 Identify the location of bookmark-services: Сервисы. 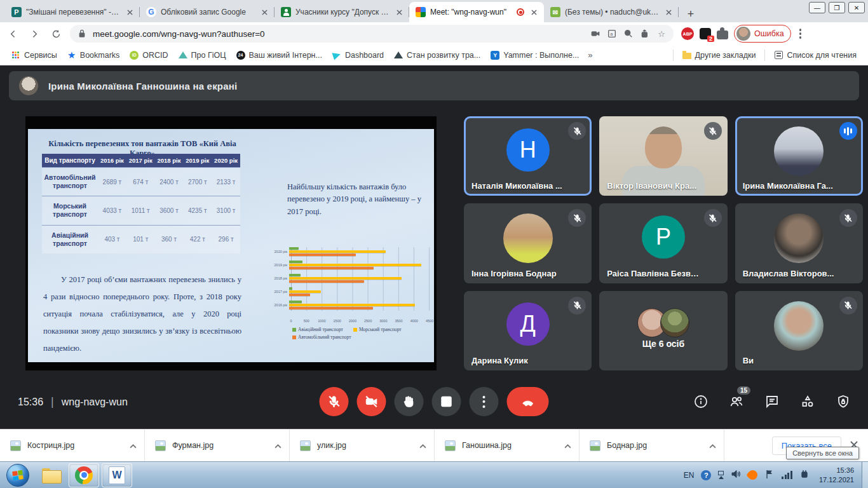
(34, 55).